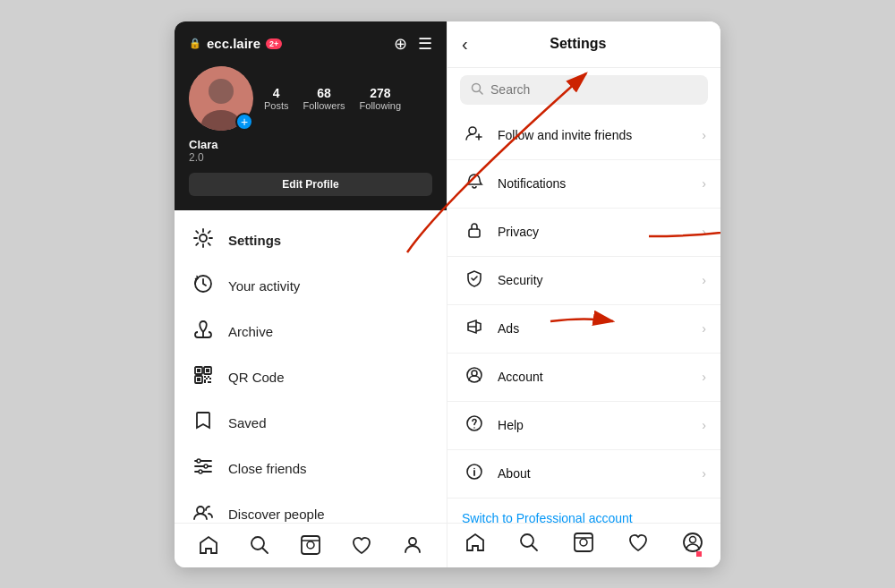 This screenshot has height=588, width=895. Describe the element at coordinates (699, 554) in the screenshot. I see `profile-dot` at that location.